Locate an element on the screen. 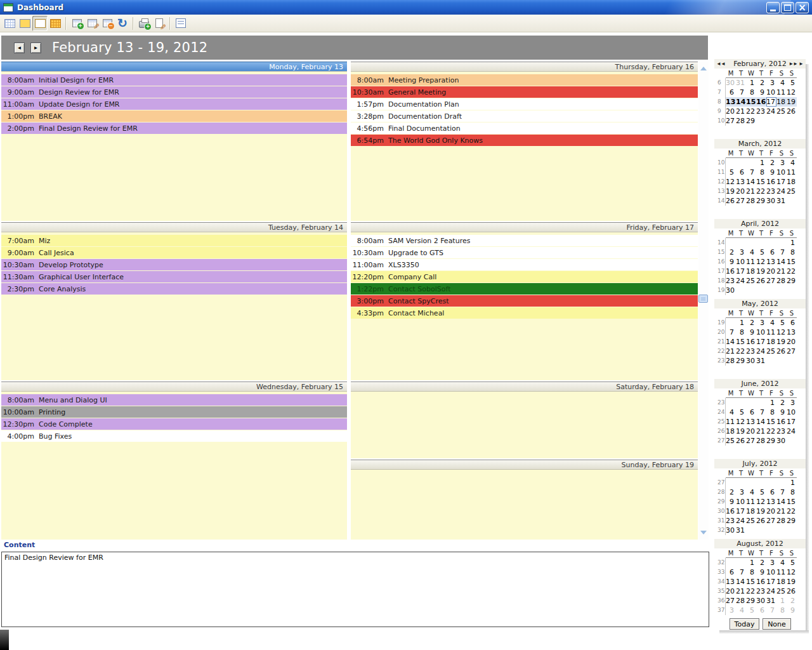  event-row: 7:00amMiz is located at coordinates (174, 241).